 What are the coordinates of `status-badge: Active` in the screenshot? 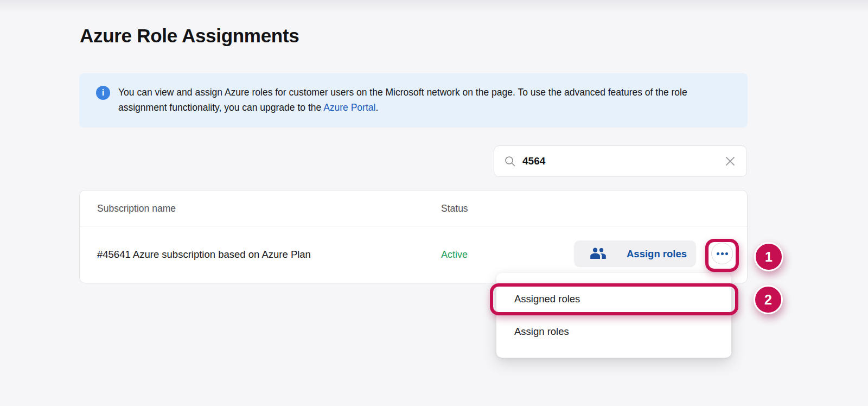 It's located at (455, 255).